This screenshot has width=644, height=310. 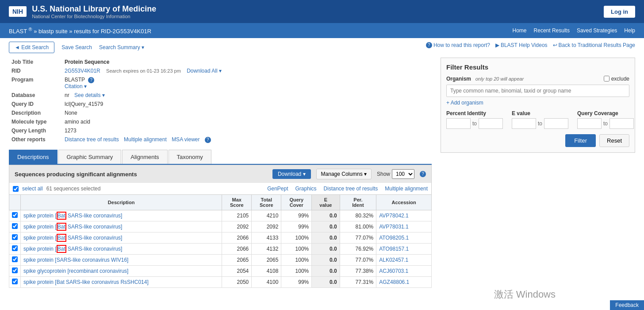 What do you see at coordinates (145, 140) in the screenshot?
I see `multiple-alignment-link: Multiple alignment` at bounding box center [145, 140].